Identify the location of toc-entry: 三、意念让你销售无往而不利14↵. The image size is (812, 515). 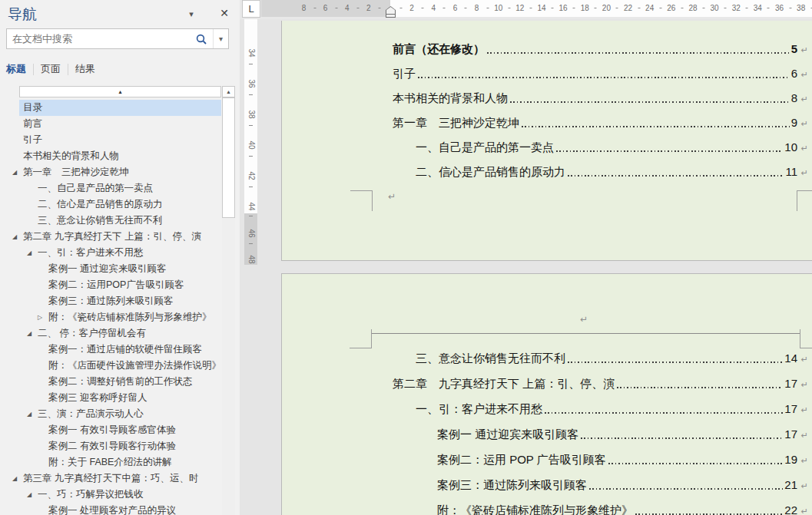
(607, 358).